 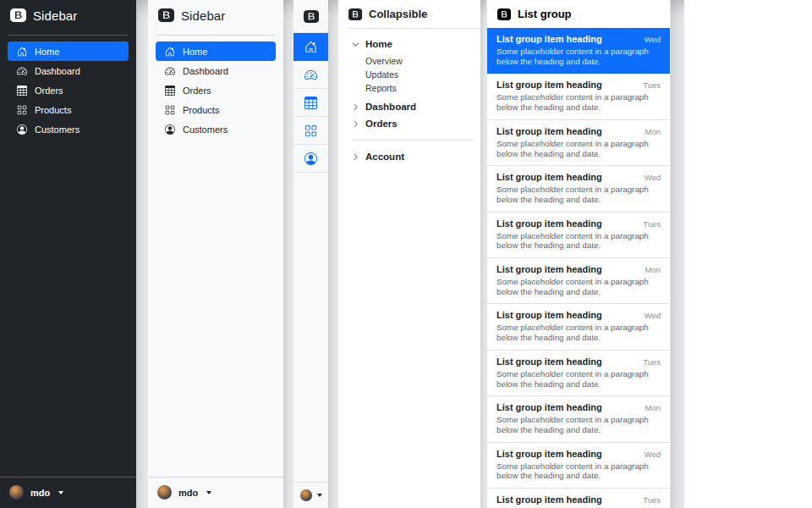 I want to click on tree-section-label: Account, so click(x=385, y=157).